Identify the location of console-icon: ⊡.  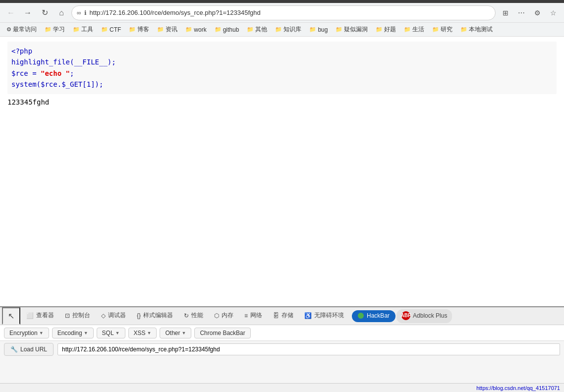
(67, 316).